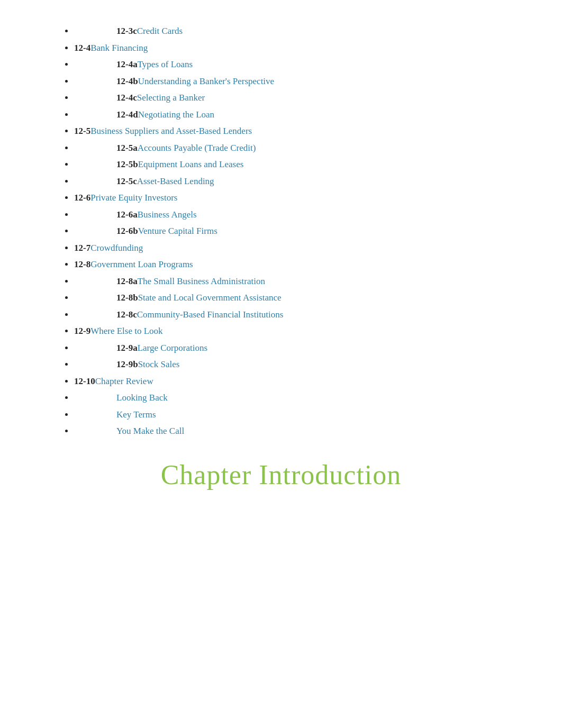 Image resolution: width=562 pixels, height=728 pixels. I want to click on item-label: Community-Based Financial Institutions, so click(211, 314).